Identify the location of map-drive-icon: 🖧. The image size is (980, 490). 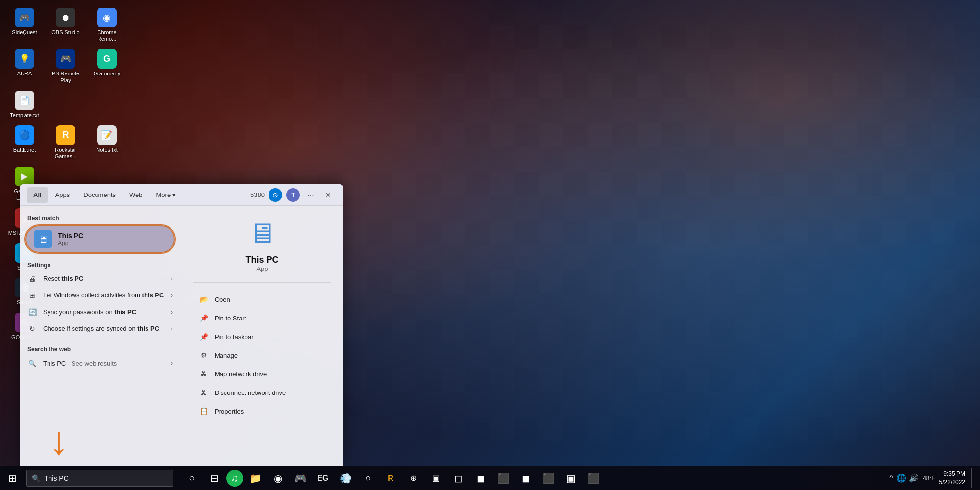
(204, 374).